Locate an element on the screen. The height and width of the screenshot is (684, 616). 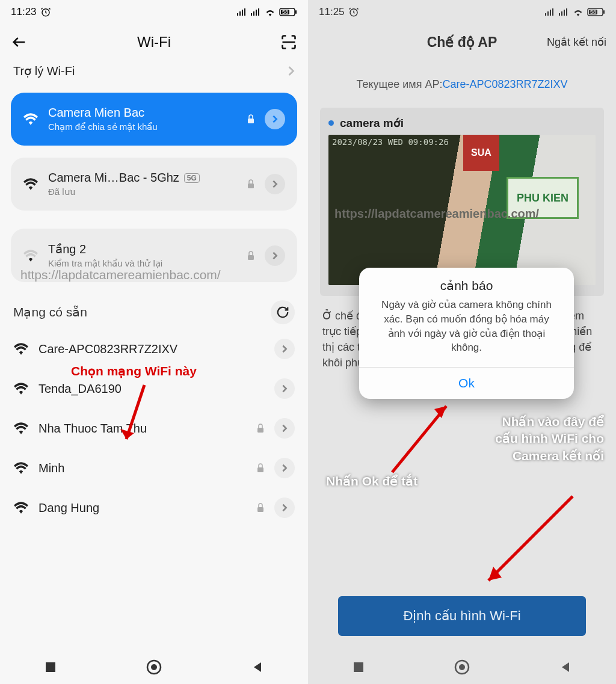
network-row: Minh is located at coordinates (154, 468).